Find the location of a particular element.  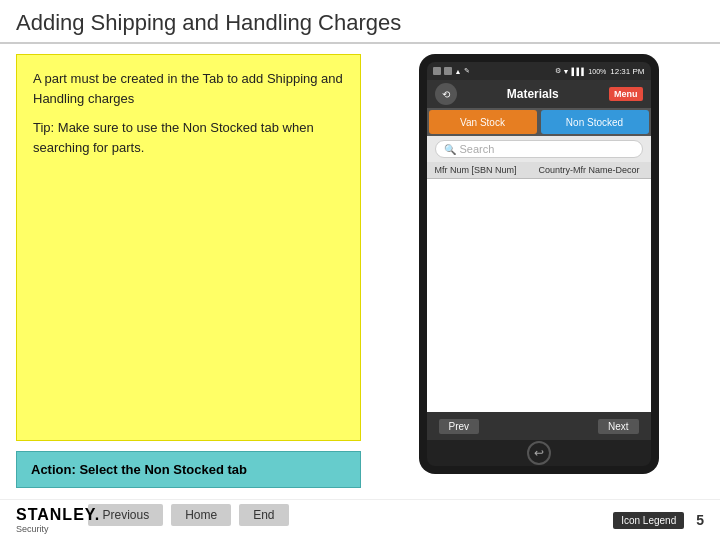

action-box: Action: Select the Non Stocked tab is located at coordinates (188, 470).